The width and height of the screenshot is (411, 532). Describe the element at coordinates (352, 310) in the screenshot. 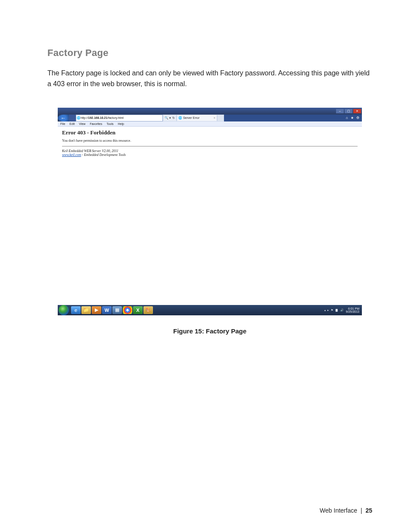

I see `taskbar-clock: 6:01 PM 9/25/2013` at that location.